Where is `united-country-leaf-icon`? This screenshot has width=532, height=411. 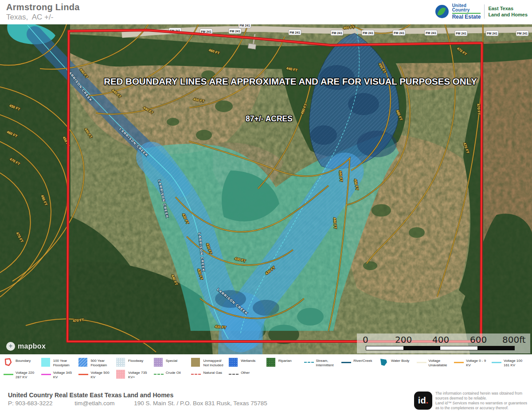
united-country-leaf-icon is located at coordinates (442, 12).